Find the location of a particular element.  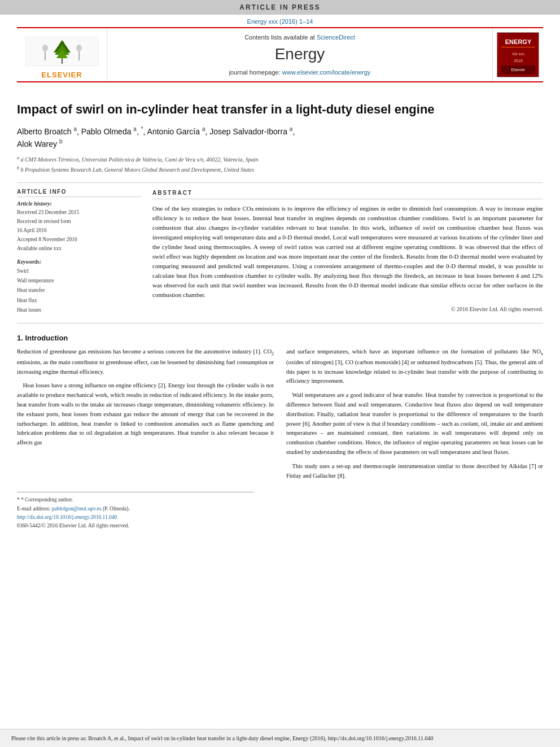

journal-name-display: Energy is located at coordinates (300, 54).